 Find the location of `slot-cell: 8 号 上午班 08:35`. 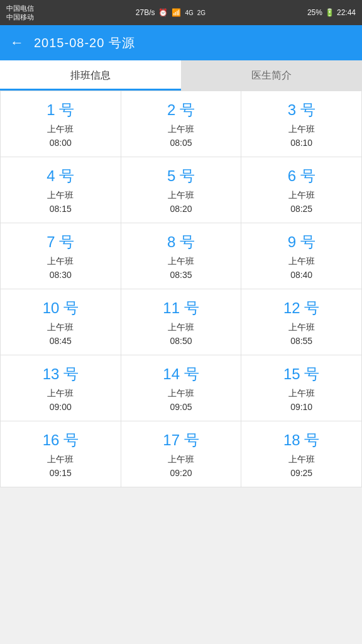

slot-cell: 8 号 上午班 08:35 is located at coordinates (181, 257).